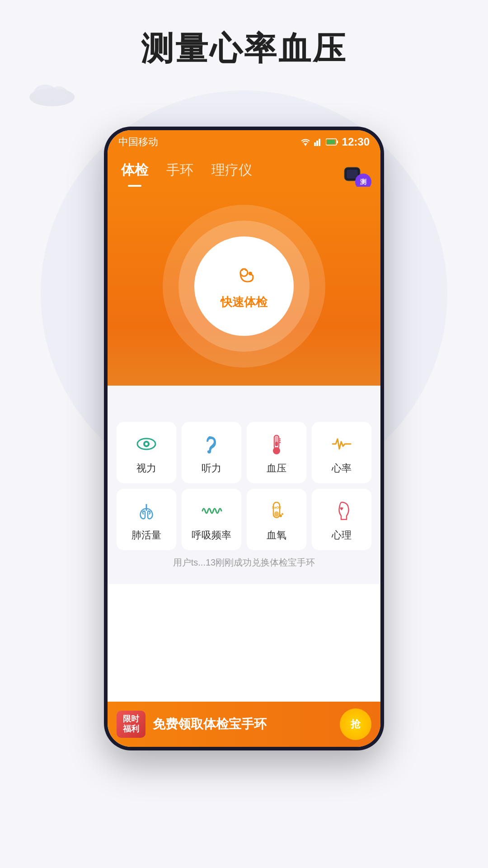 The image size is (488, 868). I want to click on psychology-label: 心理, so click(342, 535).